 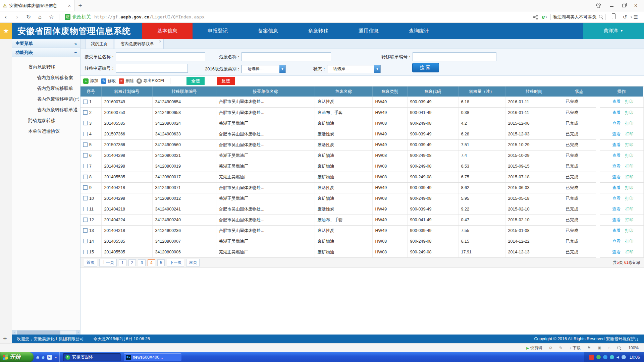 What do you see at coordinates (535, 17) in the screenshot?
I see `share-icon` at bounding box center [535, 17].